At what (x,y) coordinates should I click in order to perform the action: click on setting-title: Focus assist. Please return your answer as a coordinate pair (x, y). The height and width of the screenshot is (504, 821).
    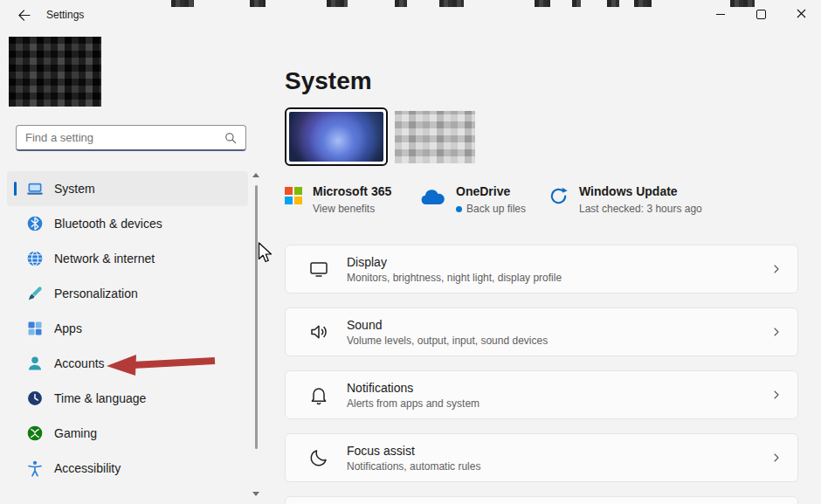
    Looking at the image, I should click on (414, 451).